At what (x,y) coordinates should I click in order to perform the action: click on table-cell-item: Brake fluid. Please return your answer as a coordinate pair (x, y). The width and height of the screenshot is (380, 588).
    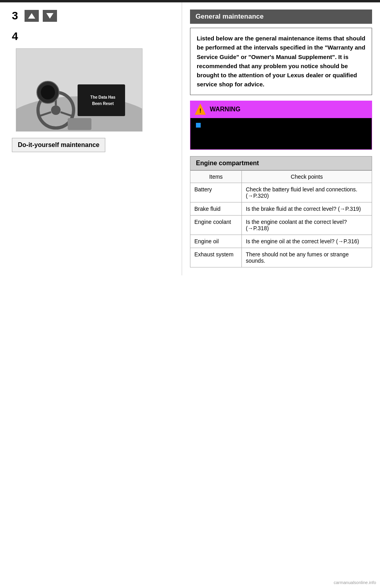
    Looking at the image, I should click on (216, 208).